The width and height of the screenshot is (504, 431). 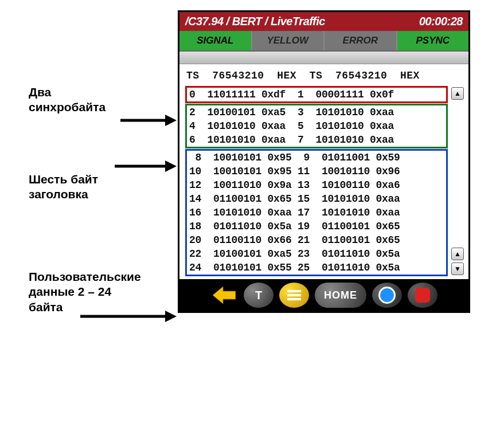 What do you see at coordinates (458, 254) in the screenshot?
I see `scroll-up-button-2: ▲` at bounding box center [458, 254].